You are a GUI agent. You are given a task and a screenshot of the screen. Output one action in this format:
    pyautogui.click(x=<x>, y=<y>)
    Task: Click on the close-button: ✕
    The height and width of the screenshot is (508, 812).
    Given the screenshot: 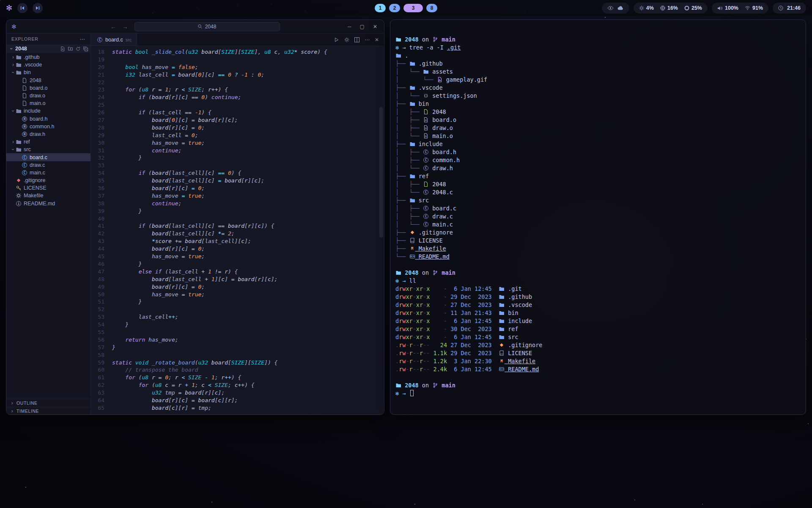 What is the action you would take?
    pyautogui.click(x=375, y=27)
    